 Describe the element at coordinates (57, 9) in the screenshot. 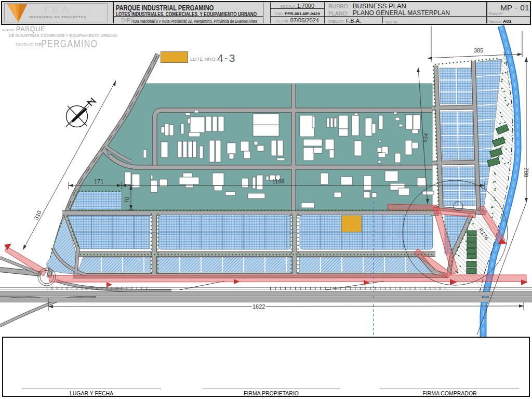

I see `svg-text: FBA` at that location.